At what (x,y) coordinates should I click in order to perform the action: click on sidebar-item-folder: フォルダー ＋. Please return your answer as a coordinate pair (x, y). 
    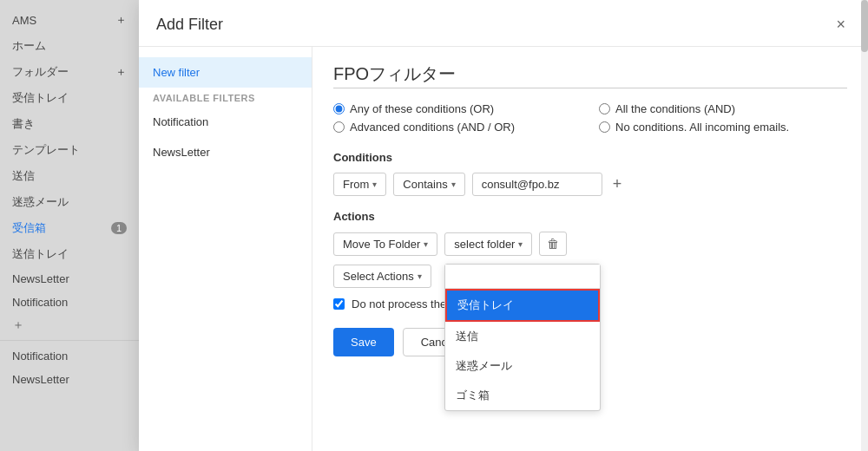
    Looking at the image, I should click on (69, 72).